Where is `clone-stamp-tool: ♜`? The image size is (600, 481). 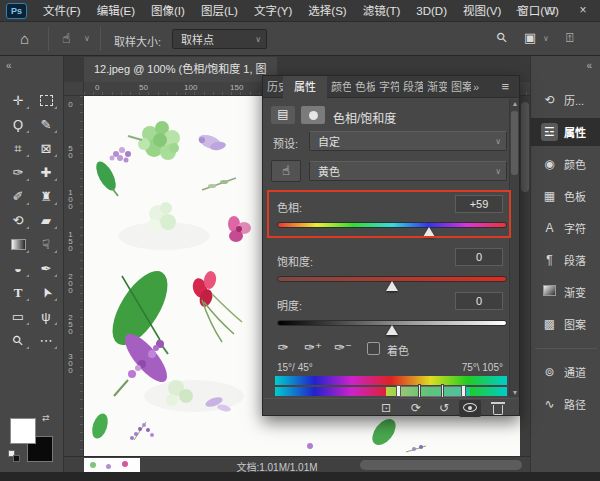
clone-stamp-tool: ♜ is located at coordinates (46, 196).